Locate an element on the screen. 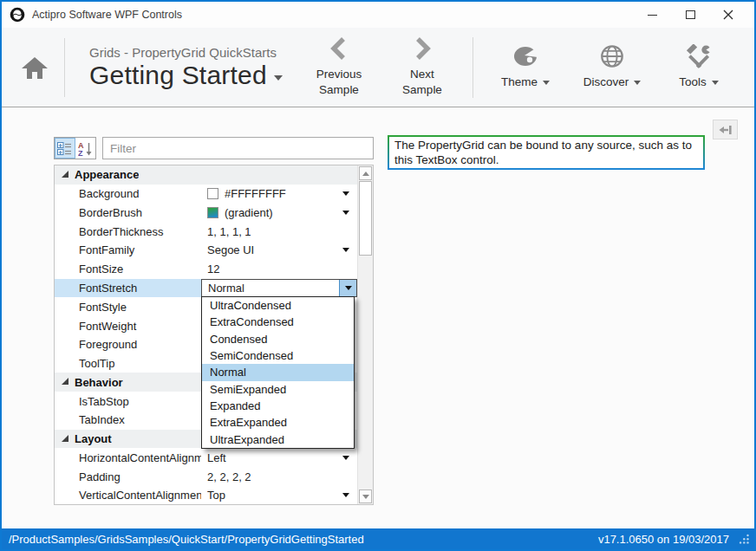 The width and height of the screenshot is (756, 551). property-row: FontStretchNormal is located at coordinates (206, 288).